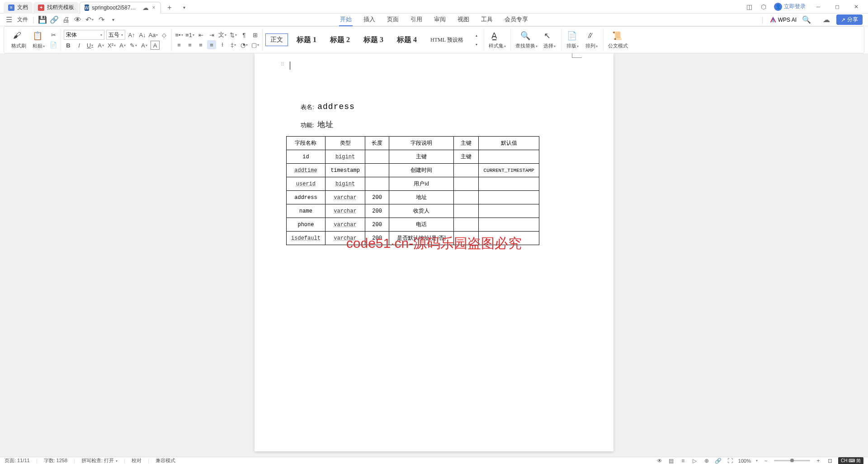  What do you see at coordinates (660, 461) in the screenshot?
I see `eye-icon: 👁` at bounding box center [660, 461].